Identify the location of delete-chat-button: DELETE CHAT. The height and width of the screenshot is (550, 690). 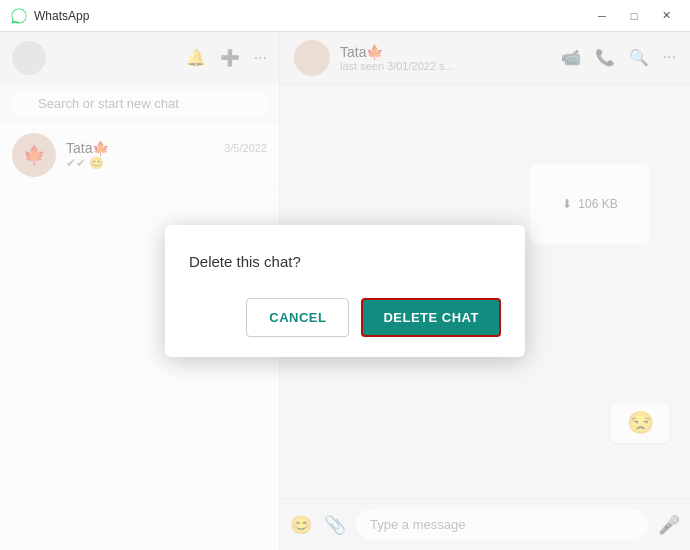
(431, 318).